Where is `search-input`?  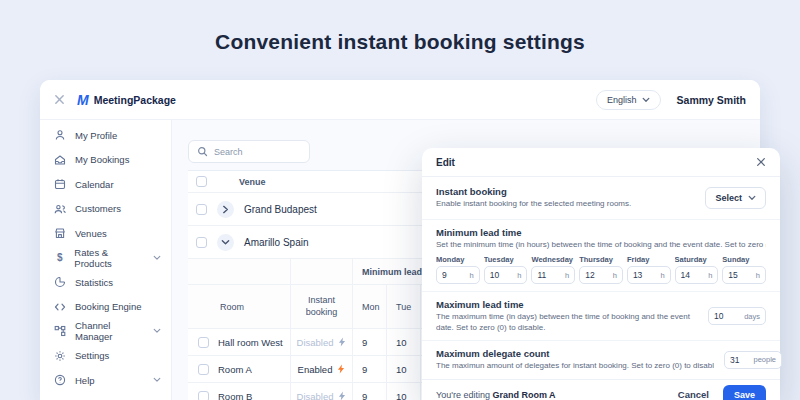
search-input is located at coordinates (258, 152).